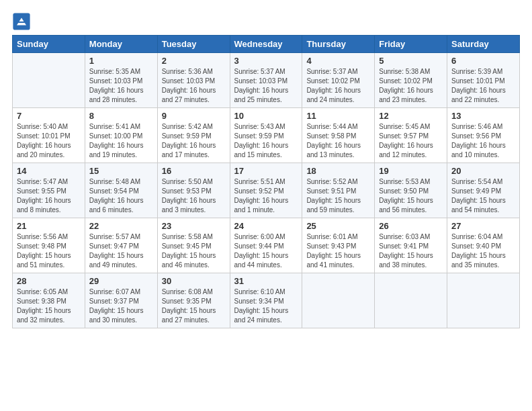 This screenshot has height=411, width=532. I want to click on day-info: Sunrise: 5:39 AM Sunset: 10:01 PM Daylig…, so click(484, 86).